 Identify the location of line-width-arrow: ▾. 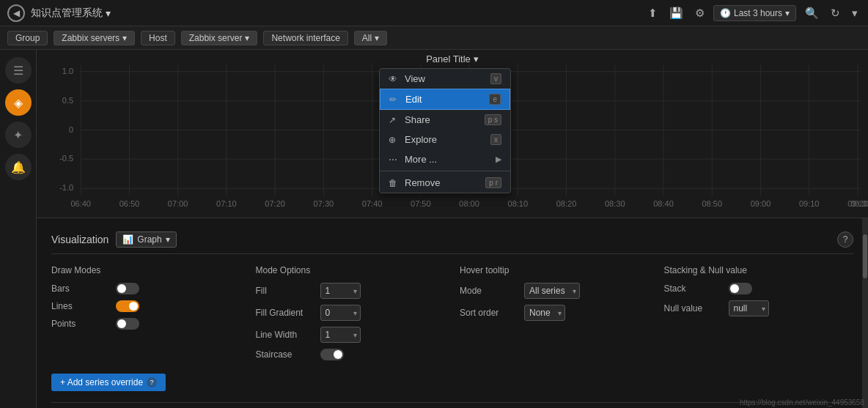
(355, 335).